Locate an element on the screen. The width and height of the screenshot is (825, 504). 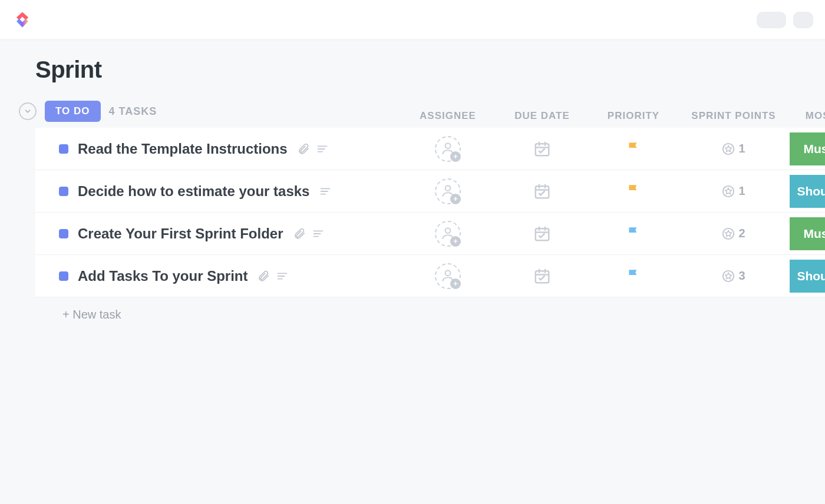
chevron-down-icon is located at coordinates (28, 111).